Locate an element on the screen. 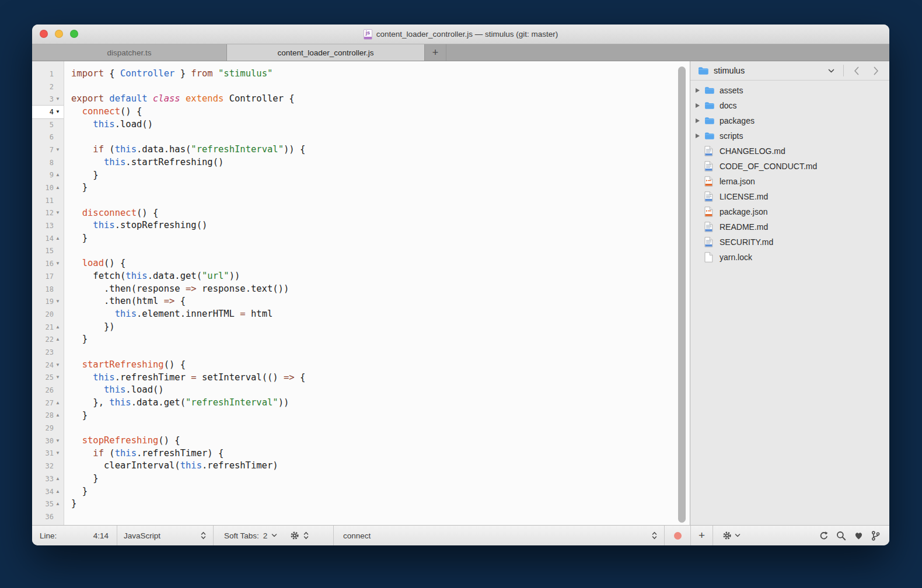 The width and height of the screenshot is (922, 588). tree-item-security-md: SECURITY.md is located at coordinates (790, 242).